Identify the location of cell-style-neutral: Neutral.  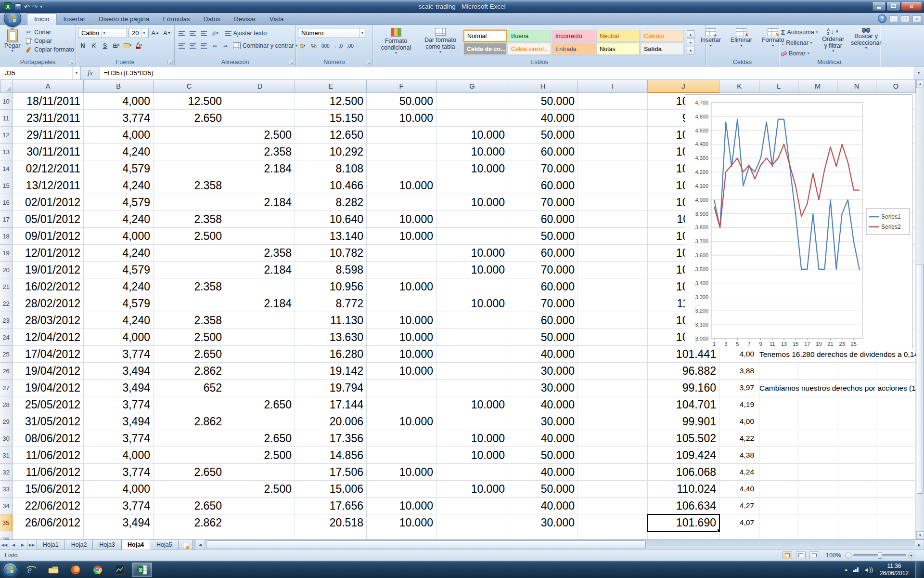
(618, 36).